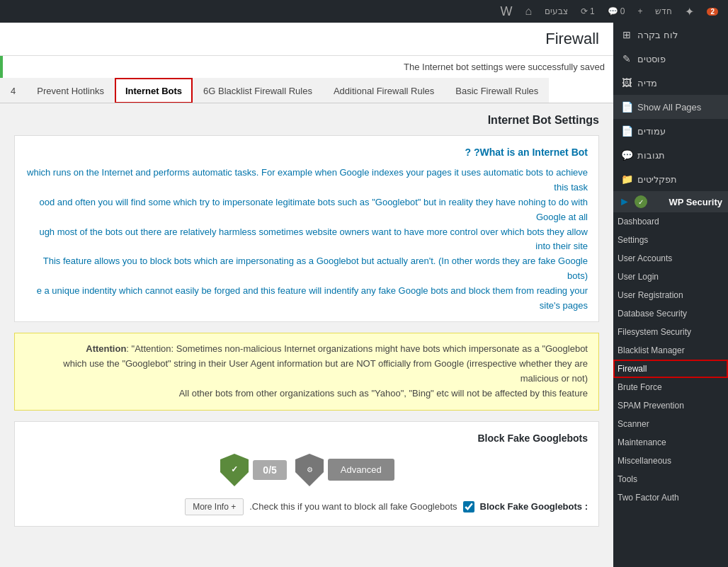 The height and width of the screenshot is (567, 728). I want to click on add-item: +, so click(640, 11).